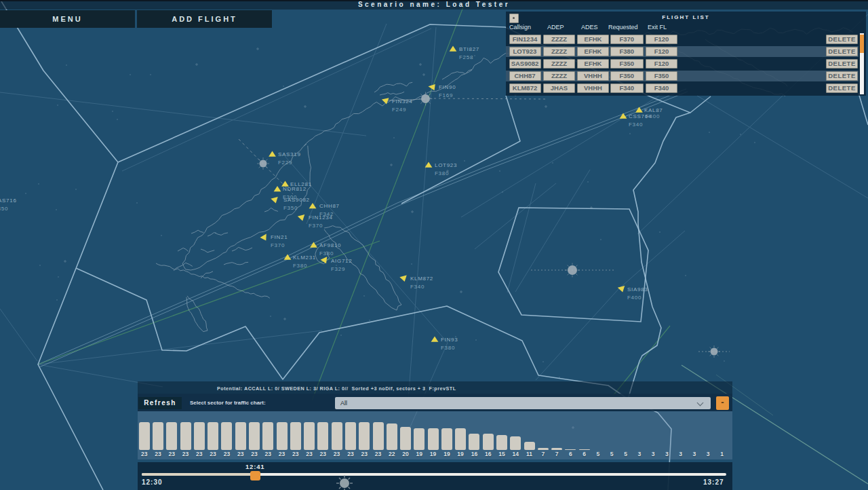 The height and width of the screenshot is (490, 868). I want to click on svg-text: SAS319, so click(290, 155).